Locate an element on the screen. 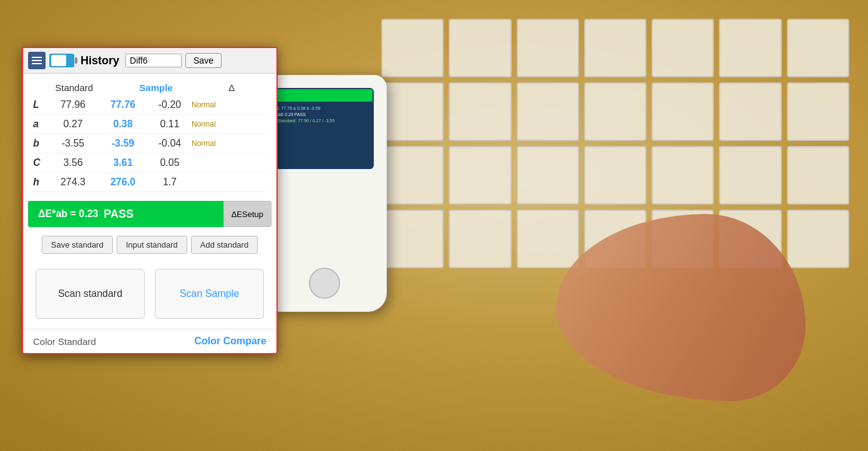  scan-area: Scan standard Scan Sample is located at coordinates (150, 294).